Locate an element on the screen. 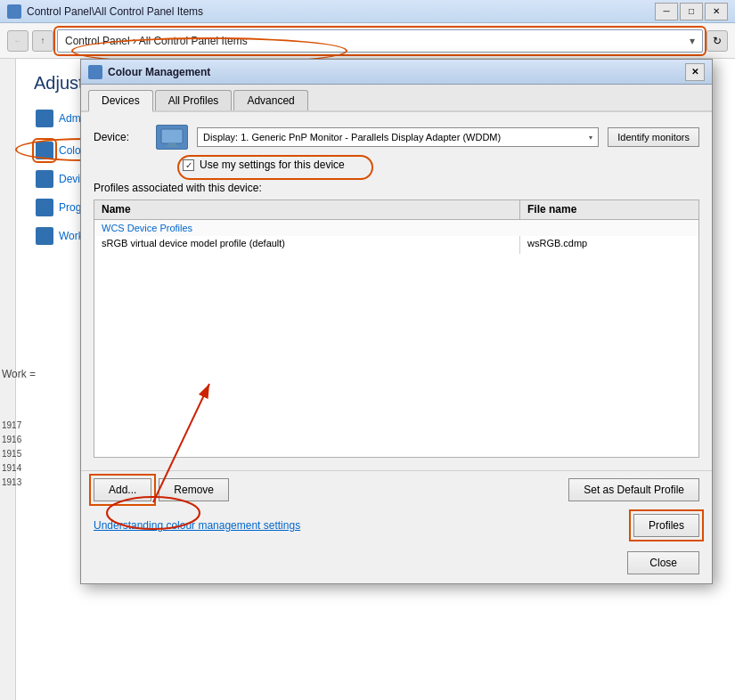  address-dropdown-arrow: ▾ is located at coordinates (692, 41).